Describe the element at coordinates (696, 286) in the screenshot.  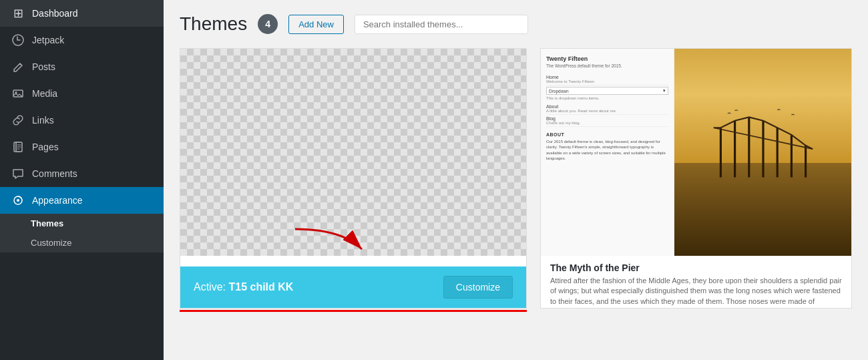
I see `second-theme-name: The Myth of the Pier Attired after the f…` at that location.